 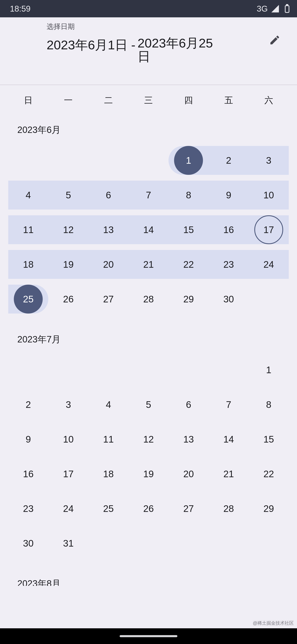 What do you see at coordinates (148, 636) in the screenshot?
I see `nav-home-indicator` at bounding box center [148, 636].